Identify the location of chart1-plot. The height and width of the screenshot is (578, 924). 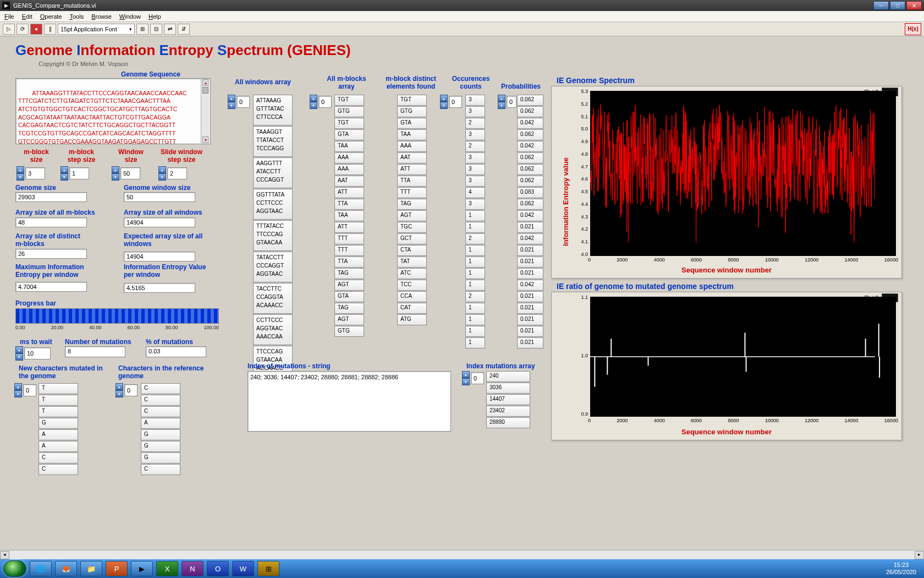
(743, 173).